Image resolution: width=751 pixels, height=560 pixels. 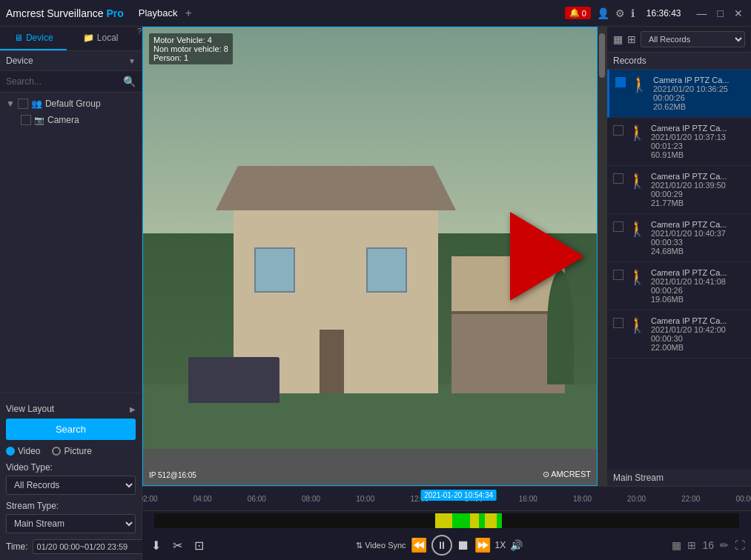 I want to click on media-type-radio: Video Picture, so click(x=71, y=451).